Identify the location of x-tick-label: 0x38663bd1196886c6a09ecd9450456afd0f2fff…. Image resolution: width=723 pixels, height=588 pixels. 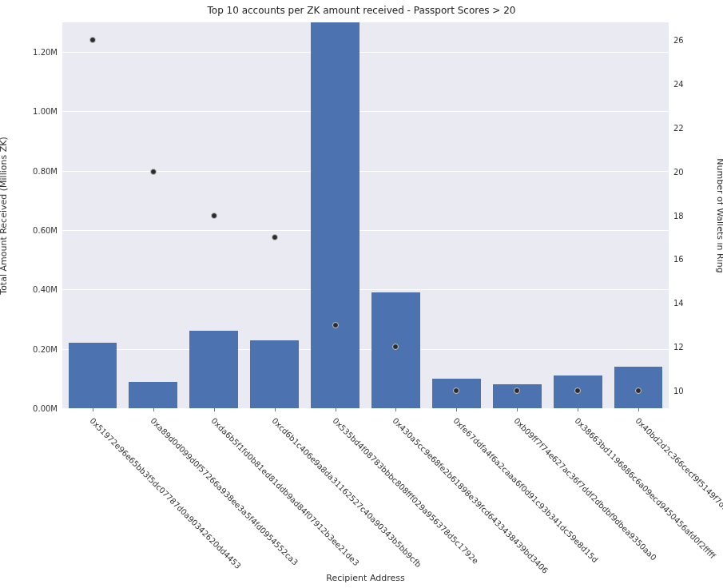
(645, 488).